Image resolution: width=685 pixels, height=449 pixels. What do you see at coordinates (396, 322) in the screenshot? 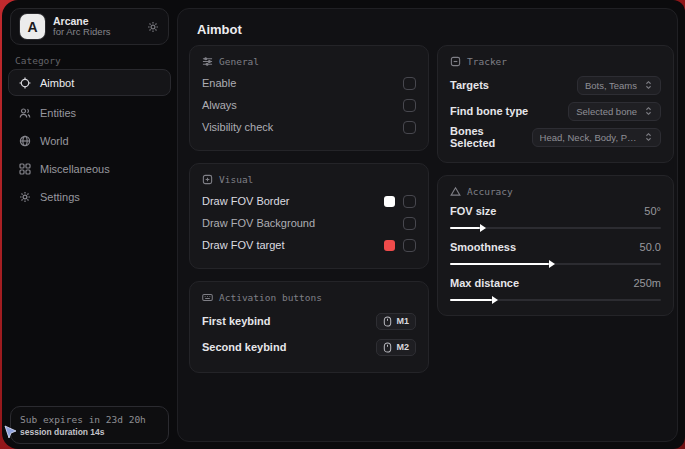
I see `first-keybind-button: M1` at bounding box center [396, 322].